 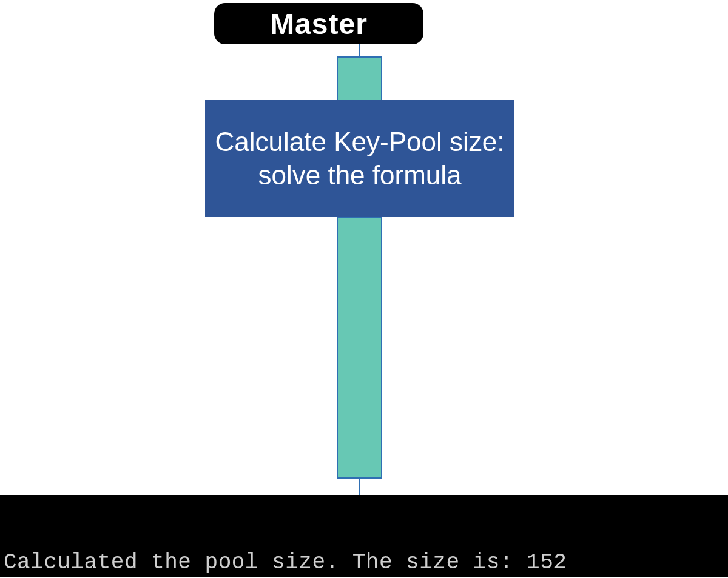 I want to click on connector-top, so click(x=360, y=50).